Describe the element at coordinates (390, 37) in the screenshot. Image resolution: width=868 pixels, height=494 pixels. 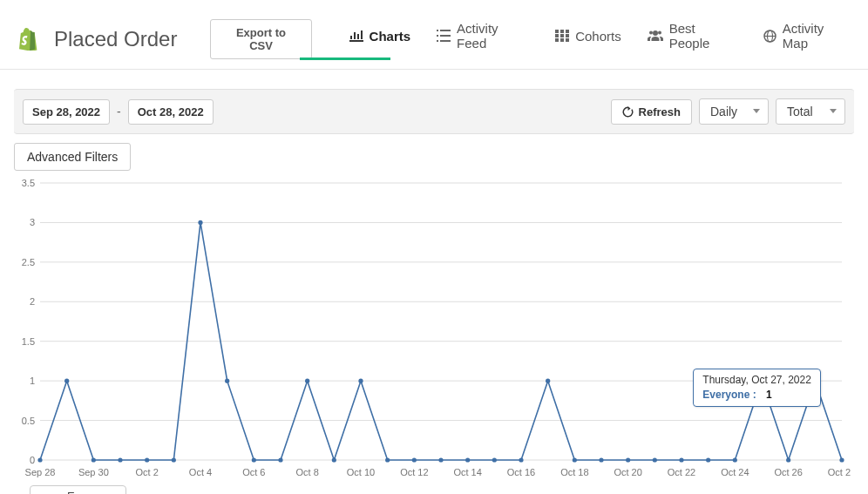
I see `tab-label: Charts` at that location.